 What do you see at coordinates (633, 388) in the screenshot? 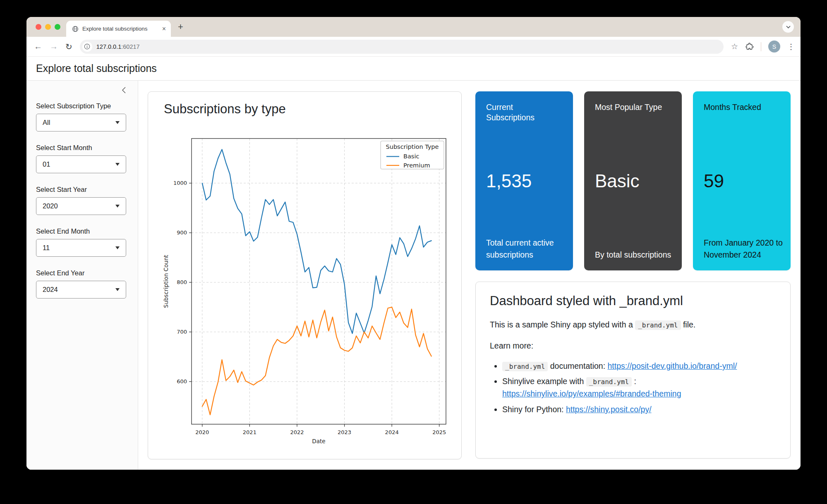
I see `links-list: _brand.yml documentation: https://posit-…` at bounding box center [633, 388].